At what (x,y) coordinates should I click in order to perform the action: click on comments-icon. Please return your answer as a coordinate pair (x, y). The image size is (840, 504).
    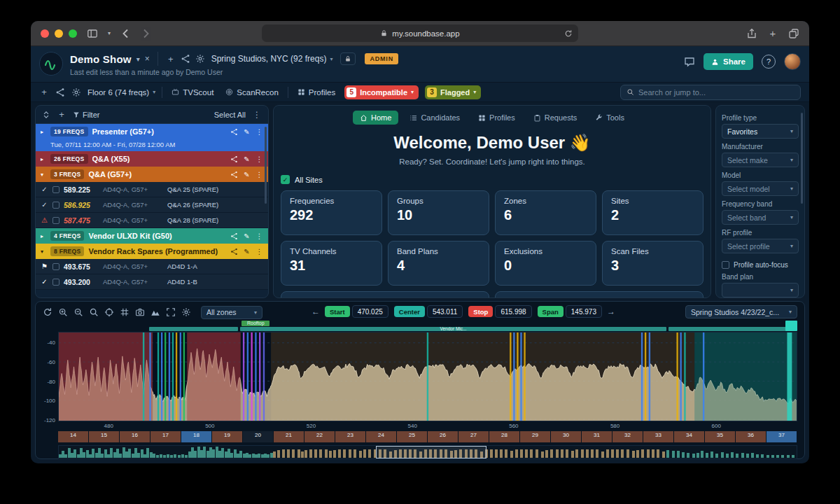
    Looking at the image, I should click on (690, 62).